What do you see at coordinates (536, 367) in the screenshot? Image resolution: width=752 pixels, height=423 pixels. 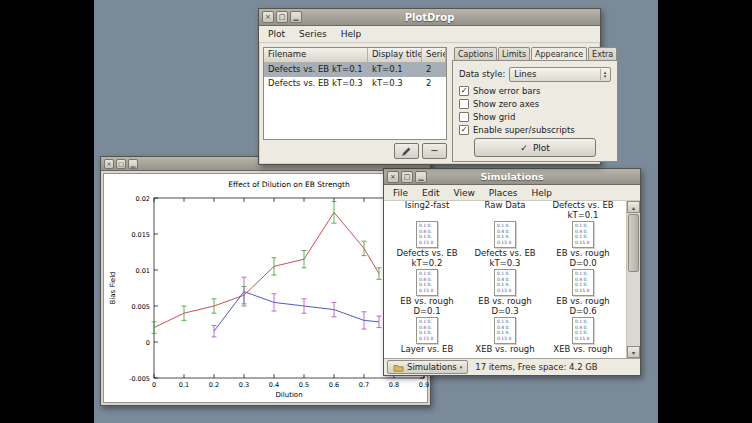 I see `status-text: 17 items, Free space: 4.2 GB` at bounding box center [536, 367].